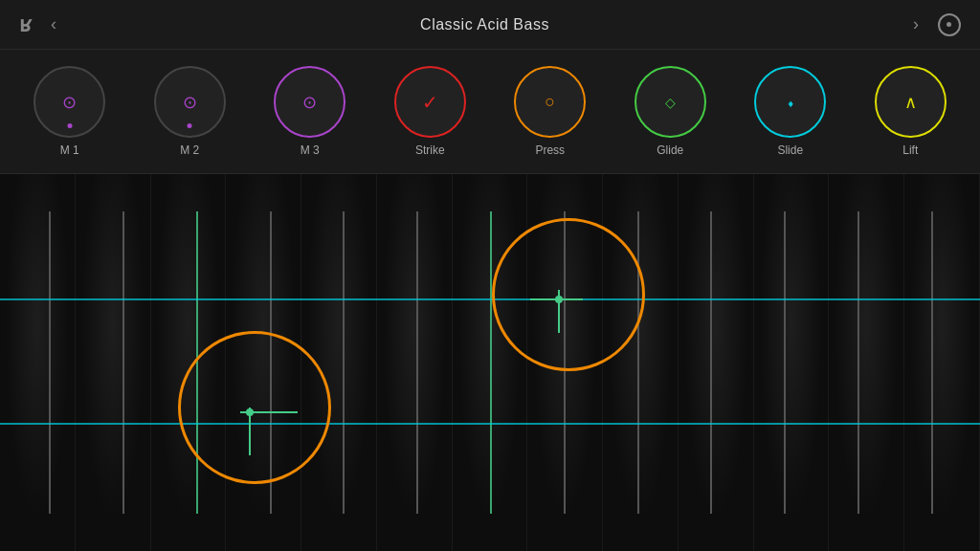 This screenshot has height=551, width=980. I want to click on knob-container-m3: ⊙M 3, so click(310, 111).